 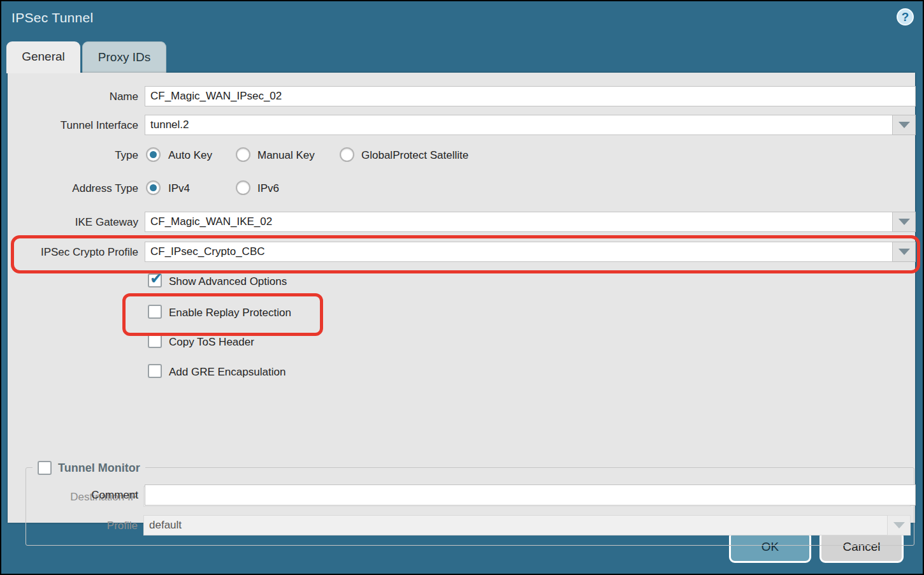 I want to click on checkbox-show-advanced-options-label: Show Advanced Options, so click(x=228, y=282).